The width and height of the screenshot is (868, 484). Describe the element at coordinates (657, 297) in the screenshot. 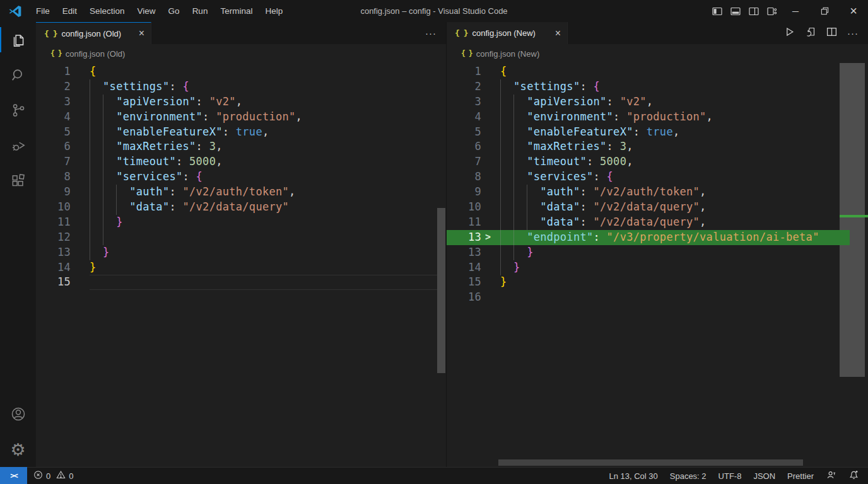

I see `code-line: 16` at that location.